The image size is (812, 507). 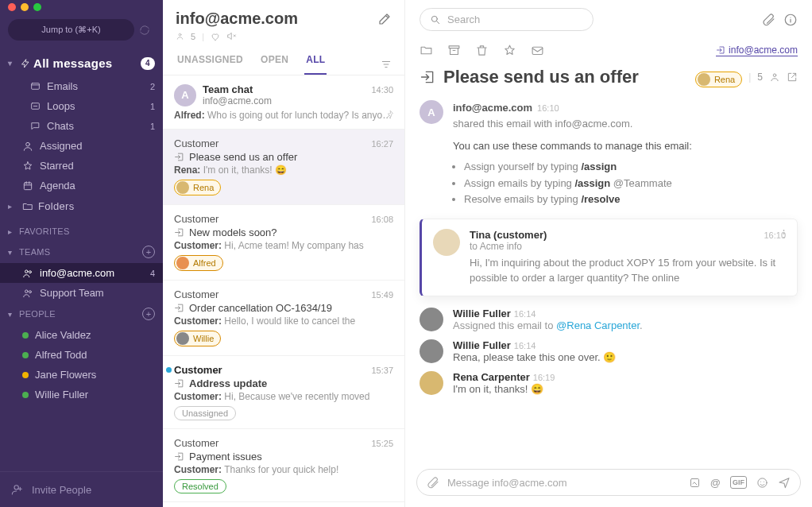 What do you see at coordinates (507, 19) in the screenshot?
I see `search-input: Search` at bounding box center [507, 19].